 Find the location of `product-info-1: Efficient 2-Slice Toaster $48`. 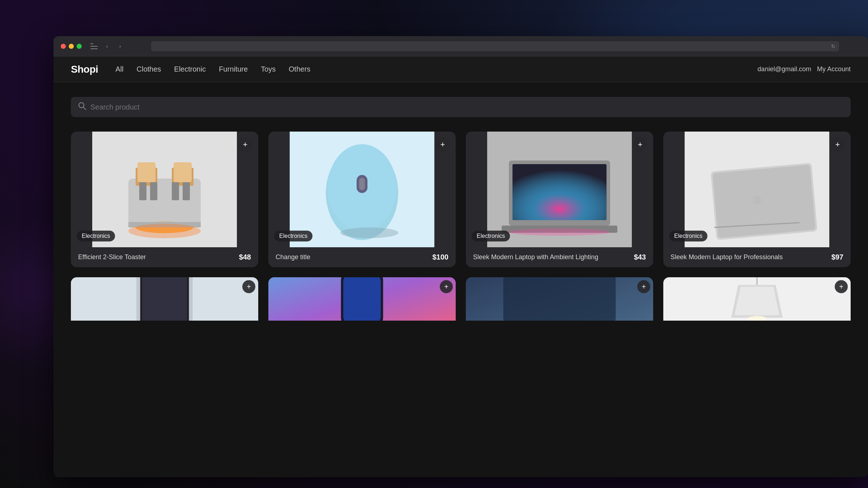

product-info-1: Efficient 2-Slice Toaster $48 is located at coordinates (165, 257).